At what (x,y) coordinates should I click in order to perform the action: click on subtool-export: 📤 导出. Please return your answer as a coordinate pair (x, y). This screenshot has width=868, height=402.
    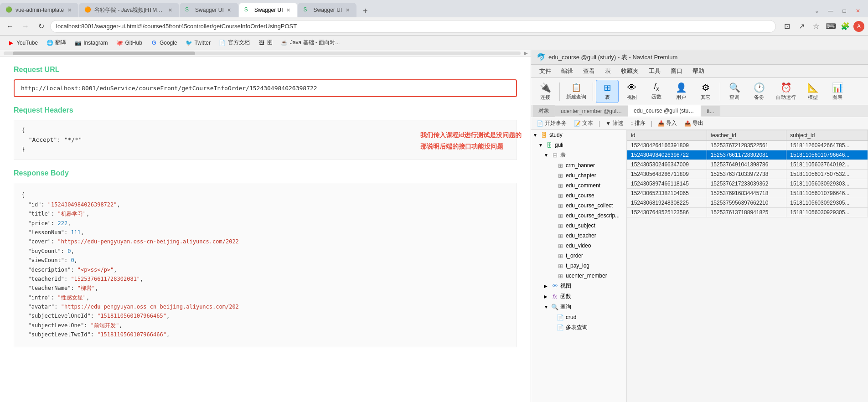
    Looking at the image, I should click on (694, 123).